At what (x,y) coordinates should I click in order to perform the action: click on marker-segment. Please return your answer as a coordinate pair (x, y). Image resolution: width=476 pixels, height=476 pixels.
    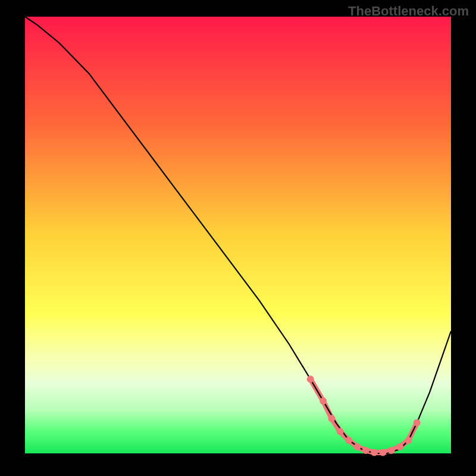
    Looking at the image, I should click on (364, 415).